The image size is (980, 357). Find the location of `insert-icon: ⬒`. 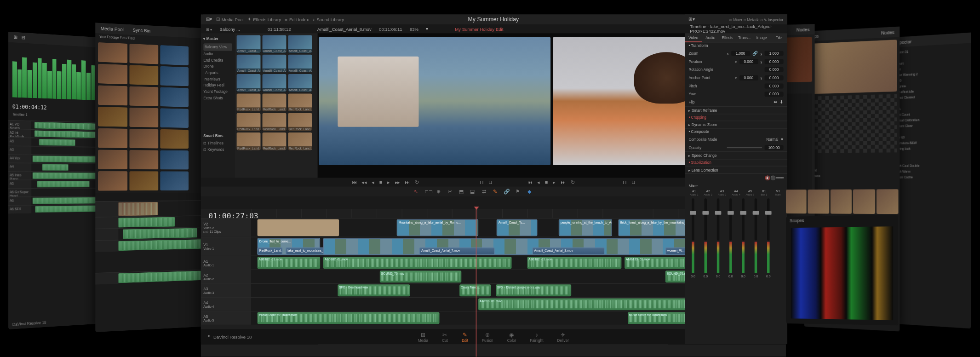

insert-icon: ⬒ is located at coordinates (461, 191).